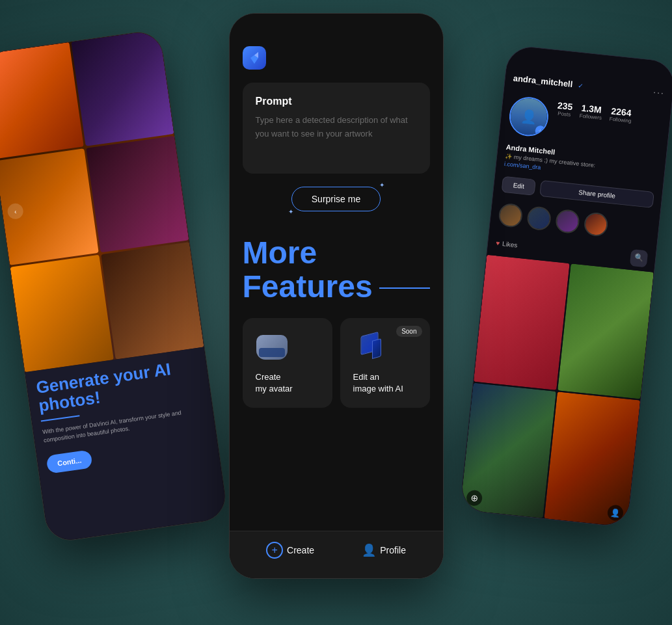 Image resolution: width=672 pixels, height=625 pixels. I want to click on profile-avatar: 👤 +, so click(529, 116).